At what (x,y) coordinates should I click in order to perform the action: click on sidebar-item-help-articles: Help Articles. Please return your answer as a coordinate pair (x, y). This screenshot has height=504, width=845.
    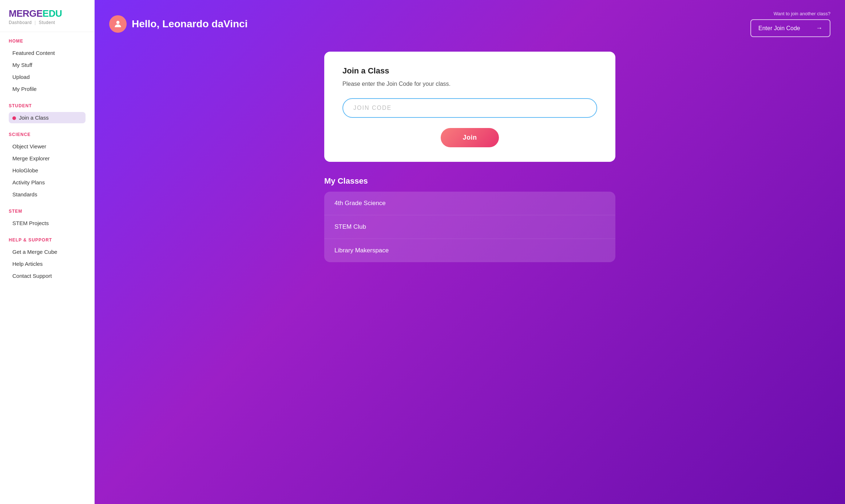
    Looking at the image, I should click on (47, 264).